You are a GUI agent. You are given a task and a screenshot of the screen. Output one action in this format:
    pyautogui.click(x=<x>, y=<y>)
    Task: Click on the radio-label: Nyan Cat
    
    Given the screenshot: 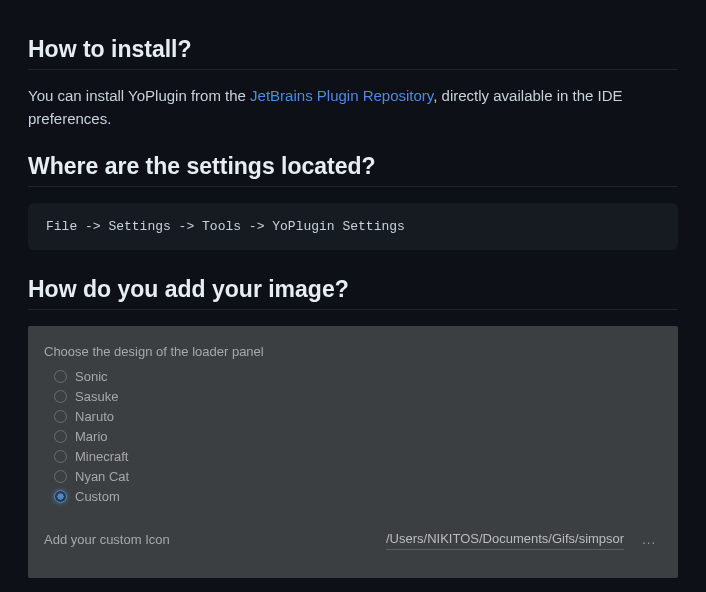 What is the action you would take?
    pyautogui.click(x=102, y=476)
    